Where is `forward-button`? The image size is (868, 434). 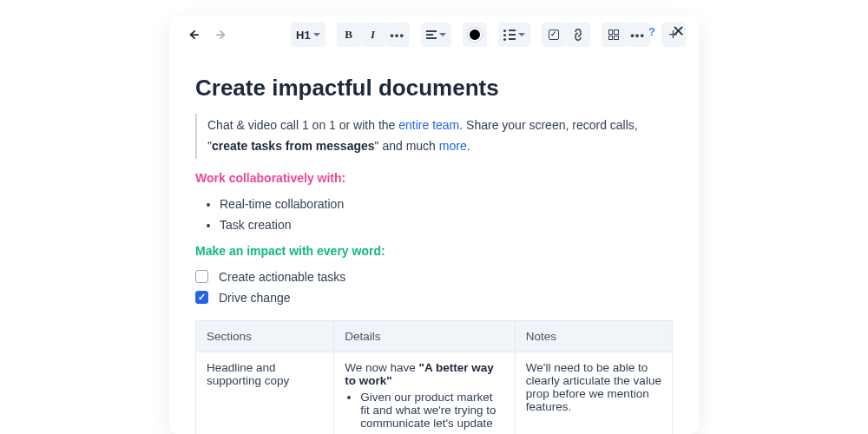
forward-button is located at coordinates (221, 35).